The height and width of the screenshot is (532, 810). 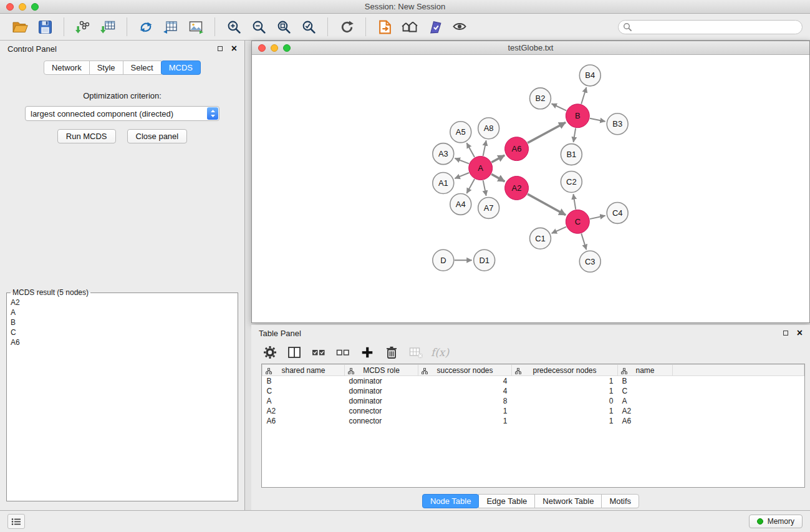 I want to click on column-header-predecessor-nodes: predecessor nodes, so click(x=565, y=370).